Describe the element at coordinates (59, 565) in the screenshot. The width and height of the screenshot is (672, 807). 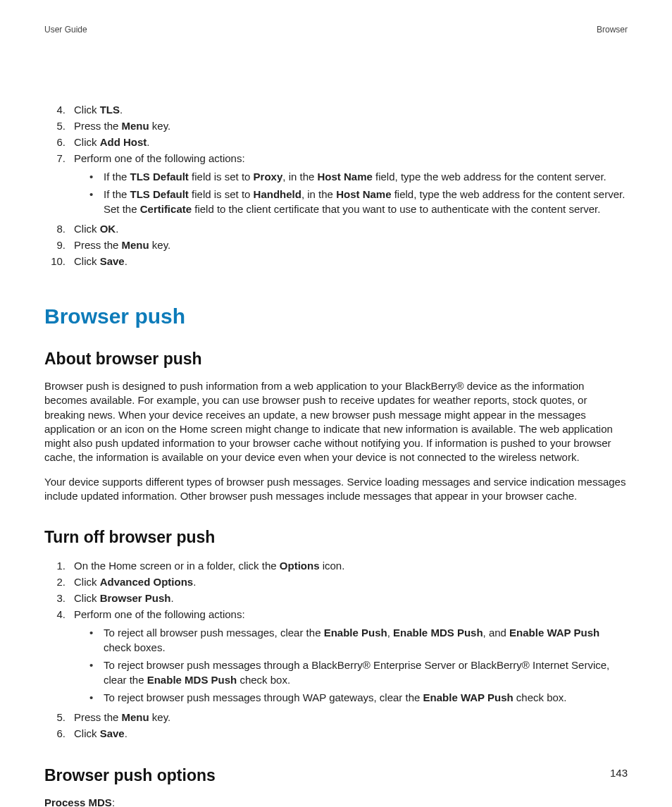
I see `list-item-number: 1.` at that location.